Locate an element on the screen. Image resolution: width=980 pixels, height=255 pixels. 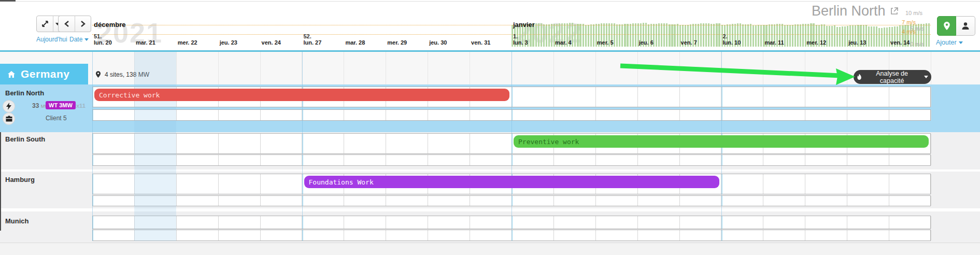
capacity-analysis-button: Analyse de capacité is located at coordinates (892, 77).